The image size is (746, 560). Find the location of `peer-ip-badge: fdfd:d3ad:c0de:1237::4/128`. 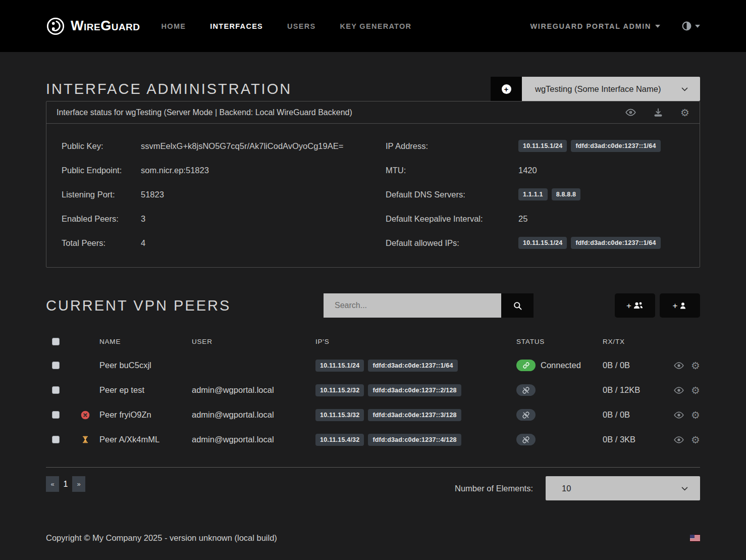

peer-ip-badge: fdfd:d3ad:c0de:1237::4/128 is located at coordinates (414, 440).